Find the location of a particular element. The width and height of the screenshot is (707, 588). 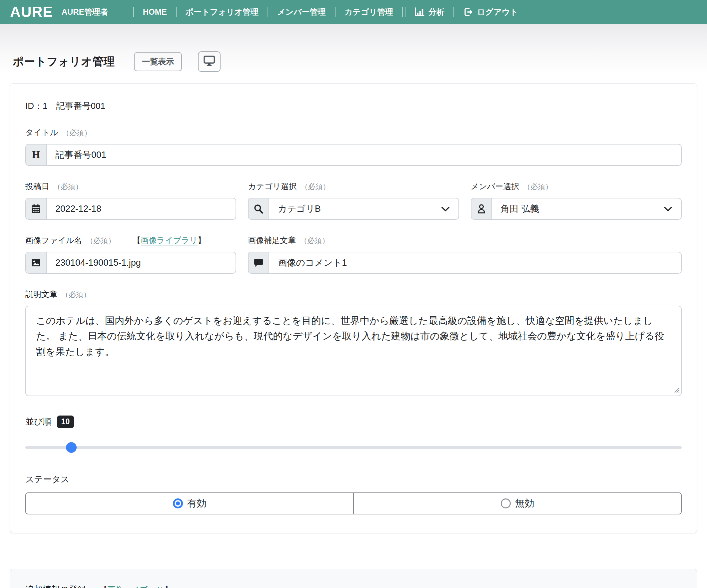

nav-item-analytics: 分析 is located at coordinates (430, 12).